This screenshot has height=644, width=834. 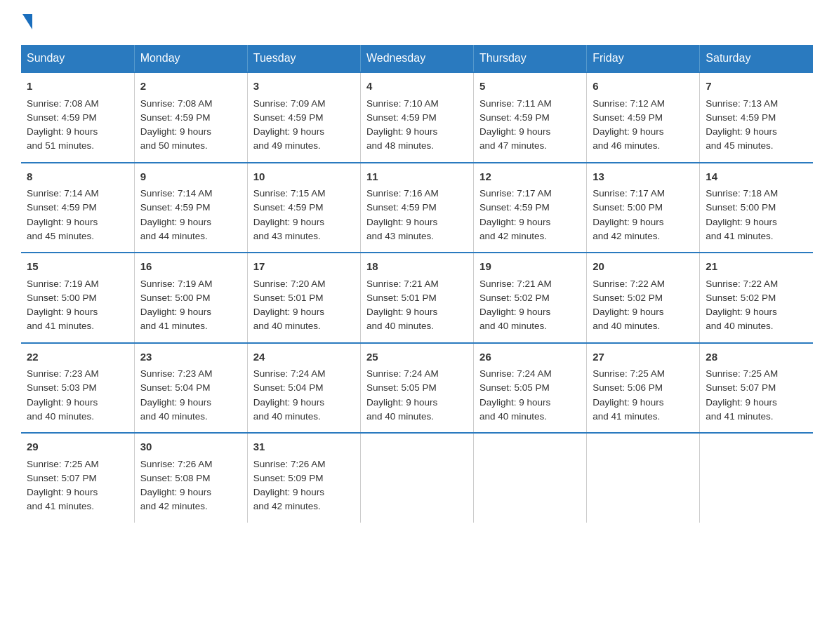 I want to click on calendar-cell: 12 Sunrise: 7:17 AM Sunset: 4:59 PM Dayl…, so click(x=531, y=208).